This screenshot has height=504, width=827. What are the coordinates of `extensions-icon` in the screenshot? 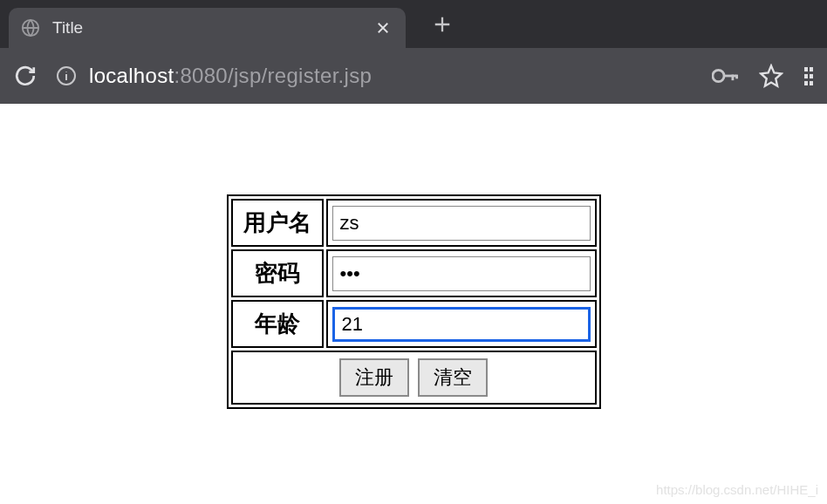 It's located at (809, 76).